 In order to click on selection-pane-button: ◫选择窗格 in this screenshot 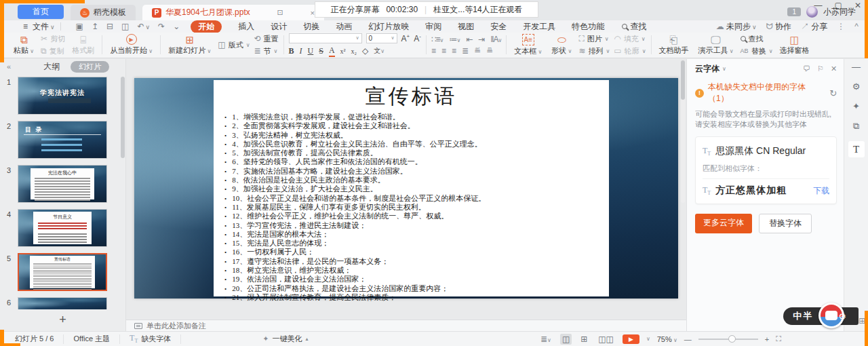, I will do `click(794, 45)`.